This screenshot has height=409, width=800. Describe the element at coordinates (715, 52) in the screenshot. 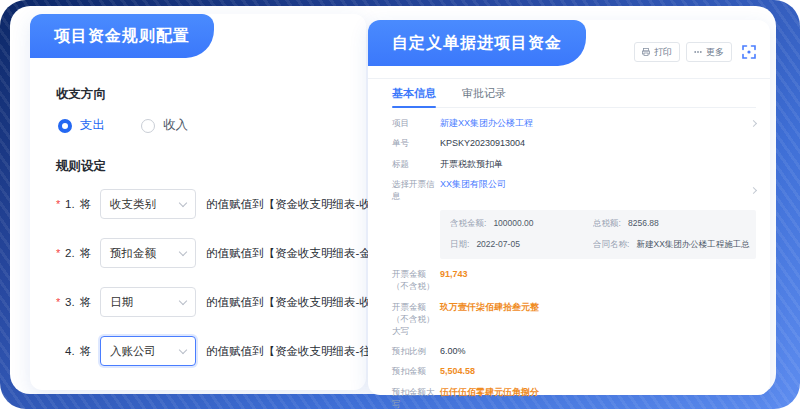

I see `more-button-label: 更多` at that location.